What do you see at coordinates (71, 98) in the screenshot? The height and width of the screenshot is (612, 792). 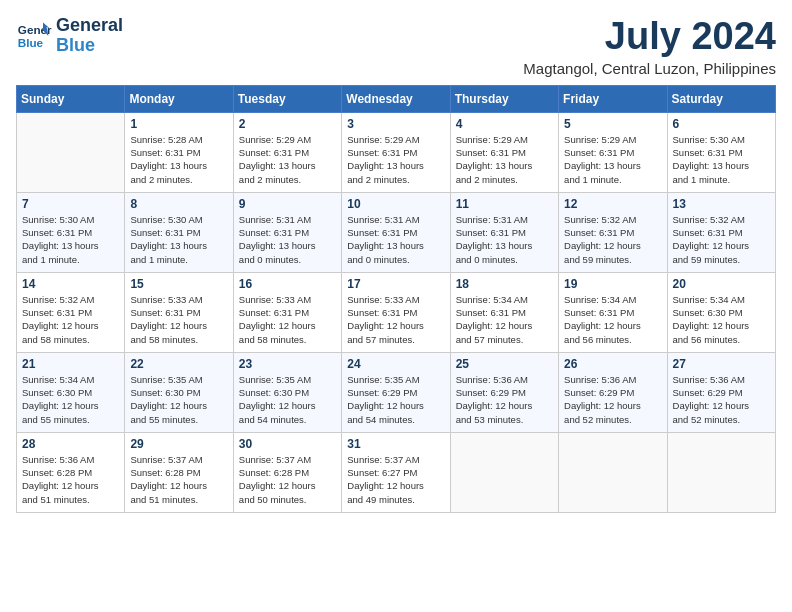 I see `weekday-header-sunday: Sunday` at bounding box center [71, 98].